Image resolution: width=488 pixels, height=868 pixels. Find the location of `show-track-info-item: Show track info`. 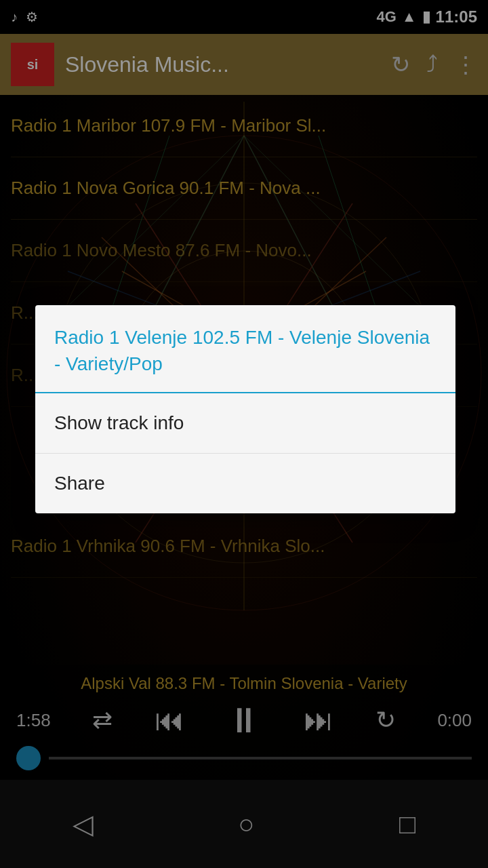

show-track-info-item: Show track info is located at coordinates (245, 423).